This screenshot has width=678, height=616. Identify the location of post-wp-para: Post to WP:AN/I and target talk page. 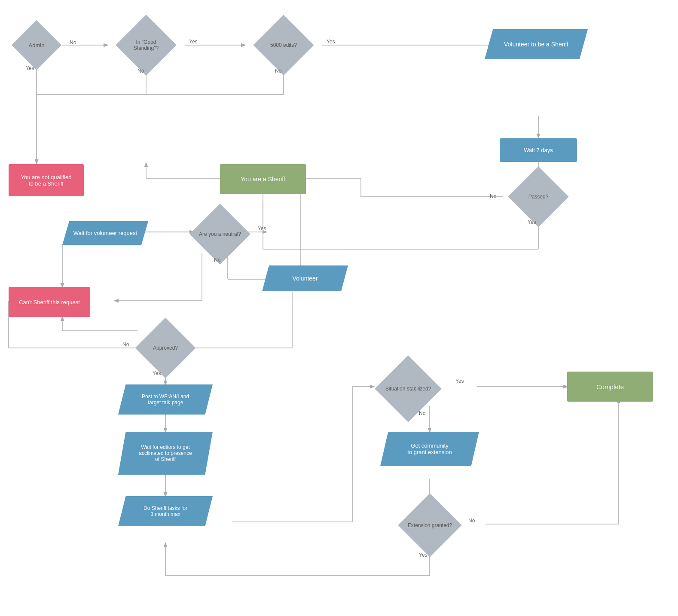
(165, 399).